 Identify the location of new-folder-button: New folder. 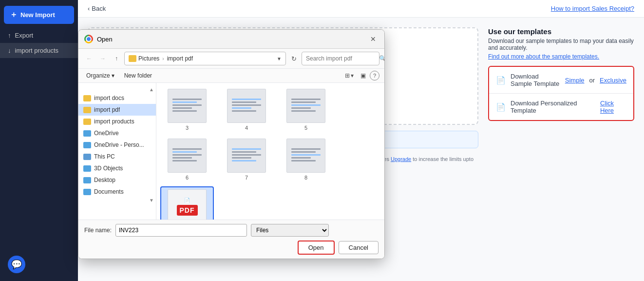
(138, 76).